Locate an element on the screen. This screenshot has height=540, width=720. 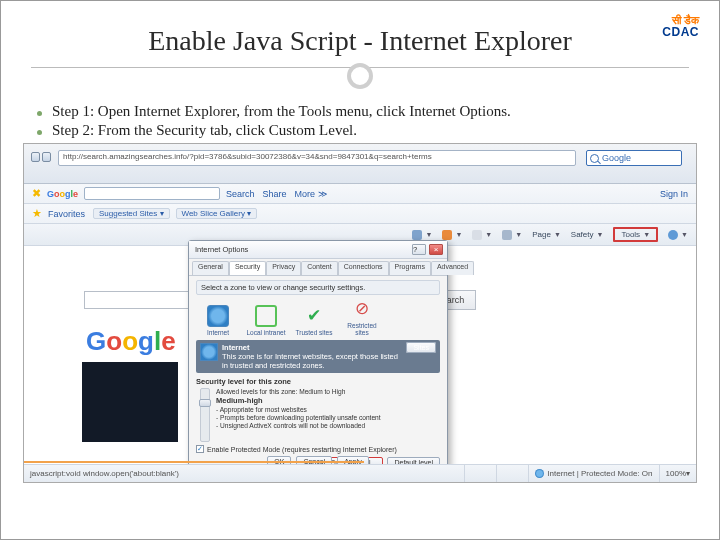
security-level-header: Security level for this zone is located at coordinates (244, 382).